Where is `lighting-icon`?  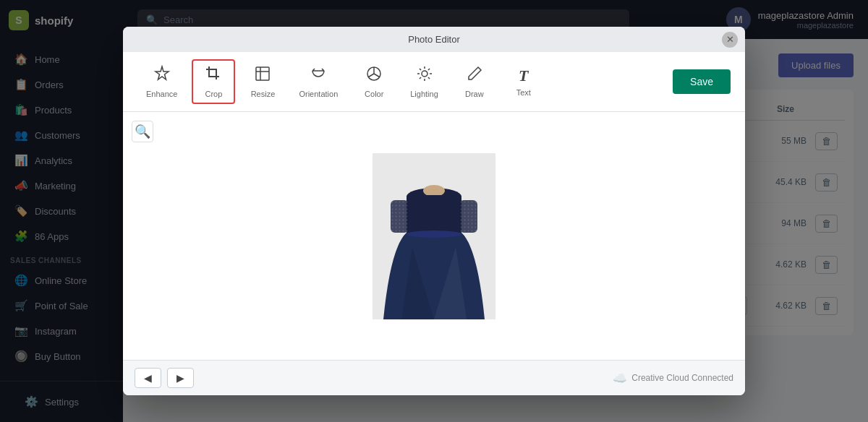
lighting-icon is located at coordinates (425, 76).